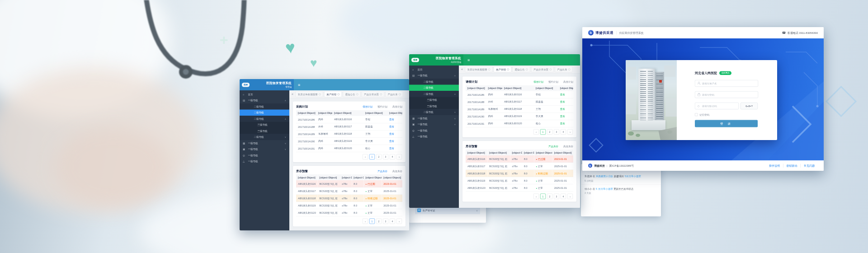 This screenshot has height=253, width=868. What do you see at coordinates (320, 94) in the screenshot?
I see `tab-status-dot` at bounding box center [320, 94].